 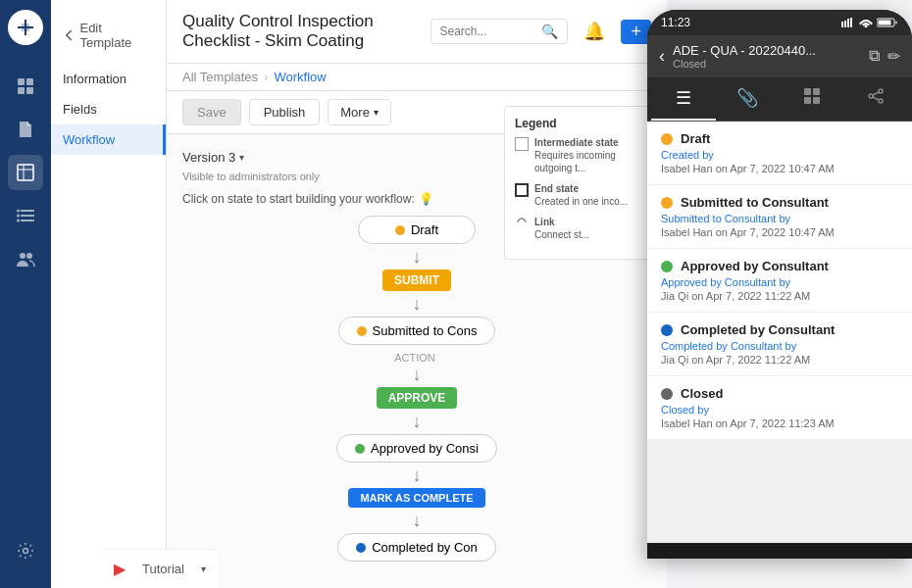 What do you see at coordinates (25, 216) in the screenshot?
I see `nav-icon-list` at bounding box center [25, 216].